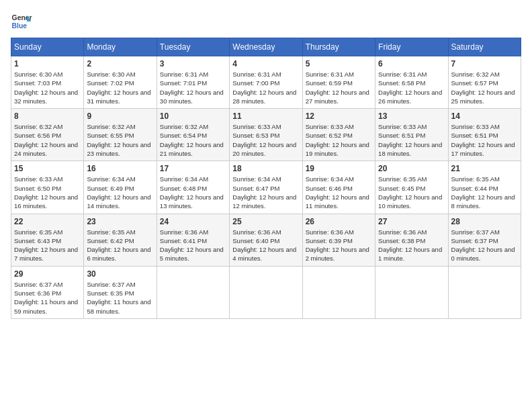  Describe the element at coordinates (484, 240) in the screenshot. I see `calendar-cell: 28 Sunrise: 6:37 AMSunset: 6:37 PMDaylig…` at that location.